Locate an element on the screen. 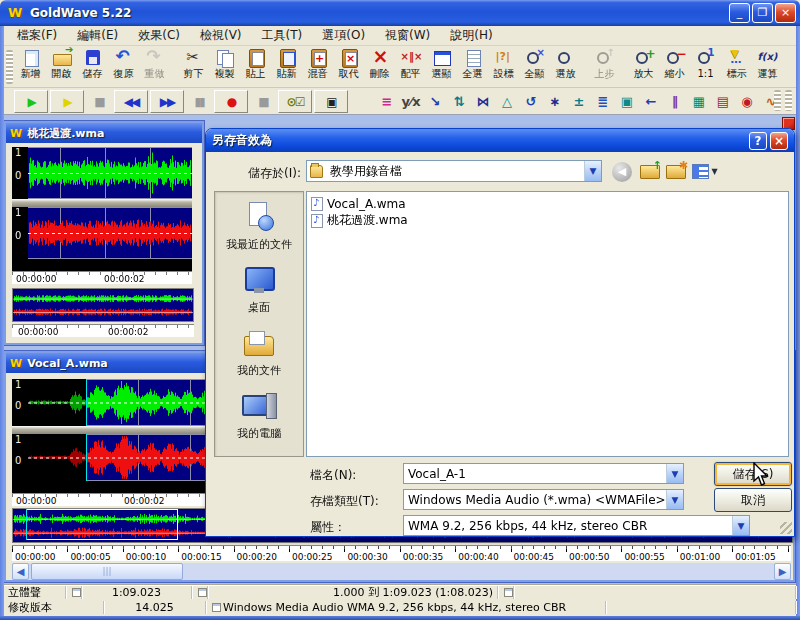 Image resolution: width=800 pixels, height=620 pixels. toolbar-button: 刪除 is located at coordinates (380, 67).